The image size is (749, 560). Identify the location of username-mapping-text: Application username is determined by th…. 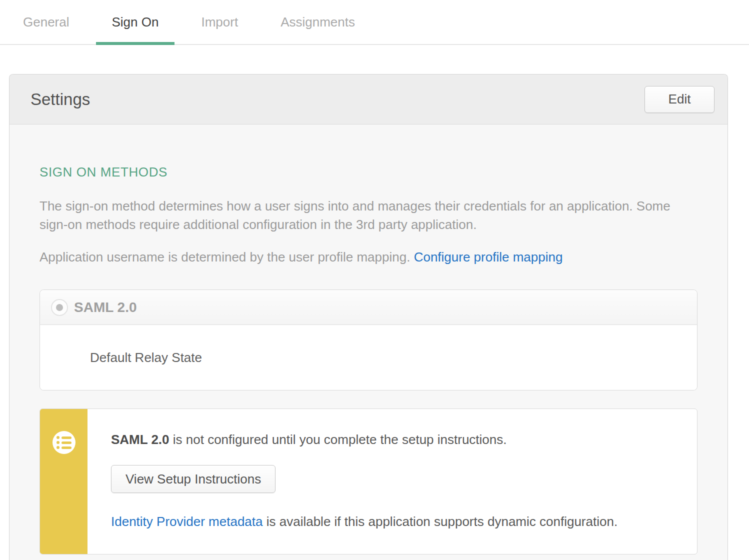
(227, 257).